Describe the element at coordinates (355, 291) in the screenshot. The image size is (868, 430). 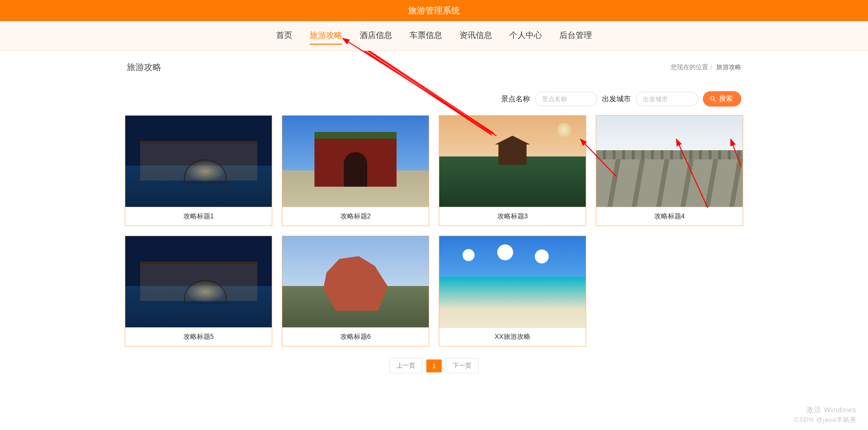
I see `guide-card: 攻略标题6` at that location.